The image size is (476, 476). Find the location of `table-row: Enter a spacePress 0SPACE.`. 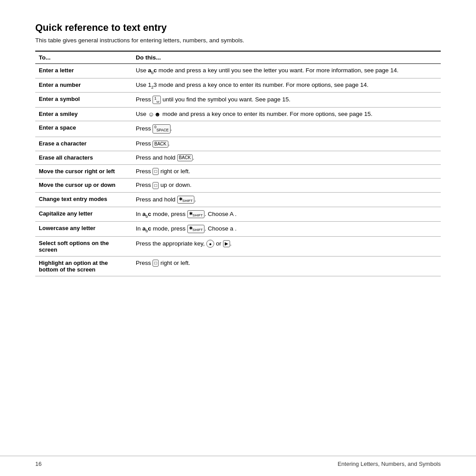

table-row: Enter a spacePress 0SPACE. is located at coordinates (238, 129).